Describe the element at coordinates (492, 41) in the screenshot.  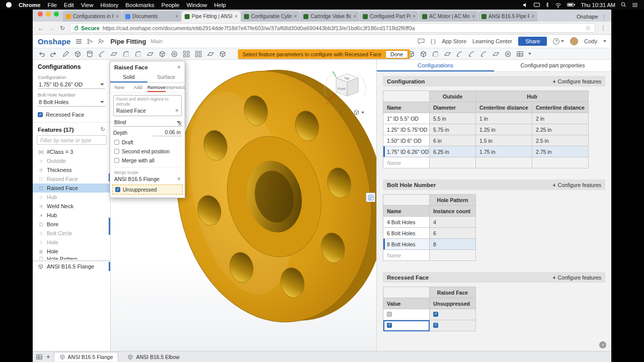
I see `learning-center-link: Learning Center` at that location.